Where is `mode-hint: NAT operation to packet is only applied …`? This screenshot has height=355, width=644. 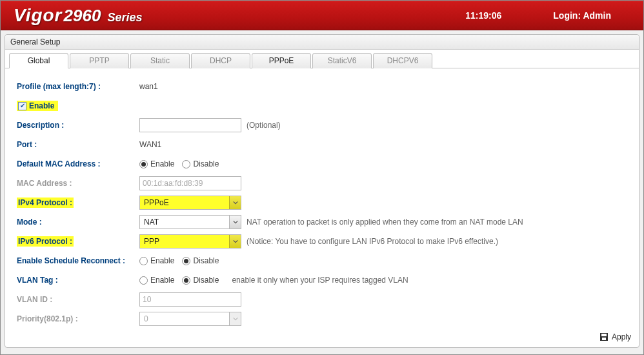 mode-hint: NAT operation to packet is only applied … is located at coordinates (385, 222).